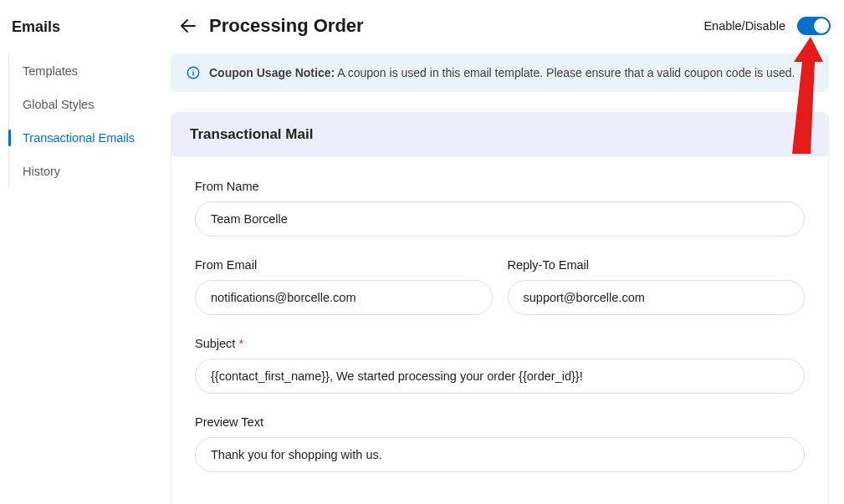  What do you see at coordinates (193, 73) in the screenshot?
I see `info-icon` at bounding box center [193, 73].